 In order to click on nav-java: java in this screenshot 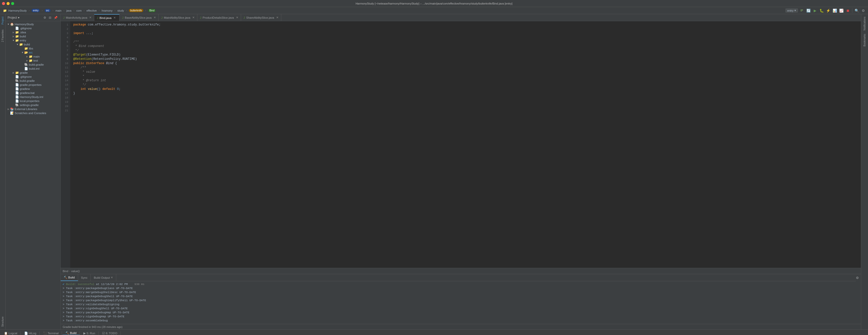, I will do `click(69, 10)`.